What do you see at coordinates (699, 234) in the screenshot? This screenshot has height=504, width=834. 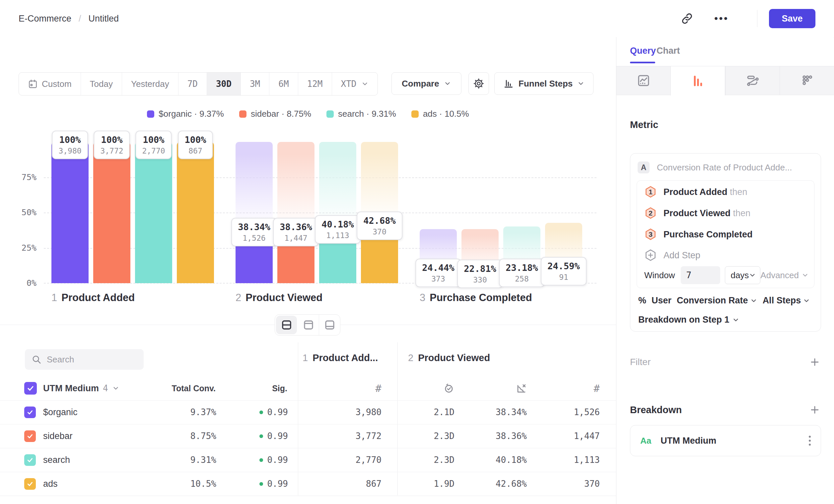 I see `funnel-step-item: 3 Purchase Completed` at bounding box center [699, 234].